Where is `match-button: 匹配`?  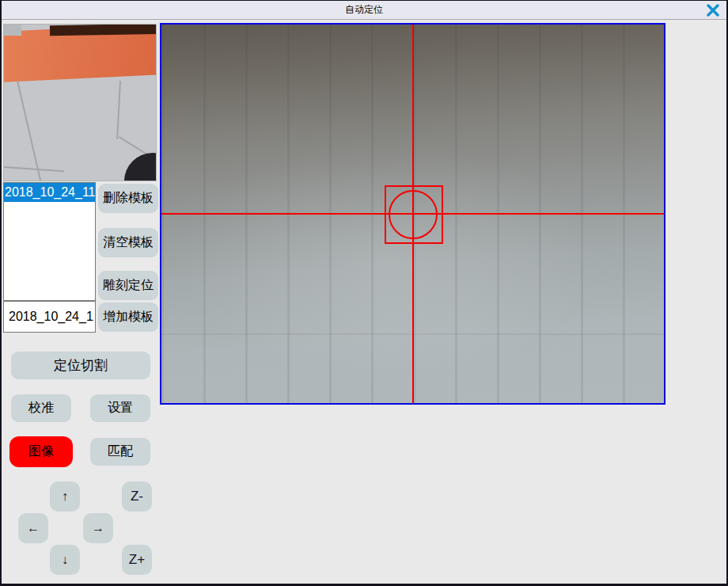 match-button: 匹配 is located at coordinates (120, 451).